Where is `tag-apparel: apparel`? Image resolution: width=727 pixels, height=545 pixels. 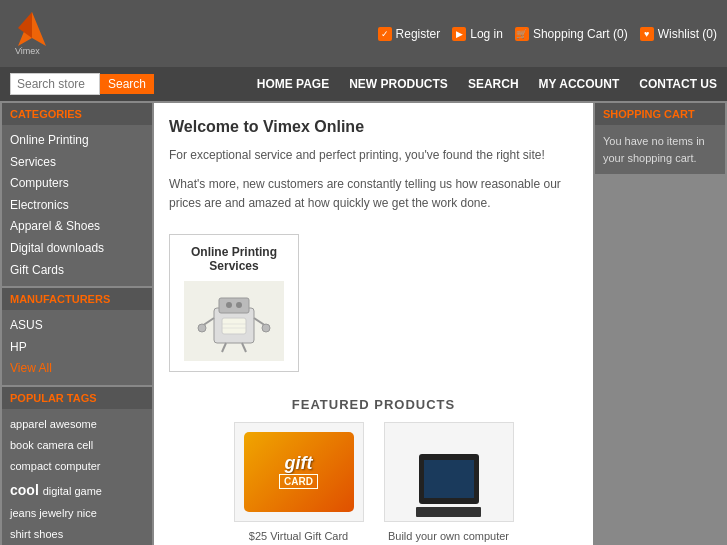
tag-apparel: apparel is located at coordinates (30, 424).